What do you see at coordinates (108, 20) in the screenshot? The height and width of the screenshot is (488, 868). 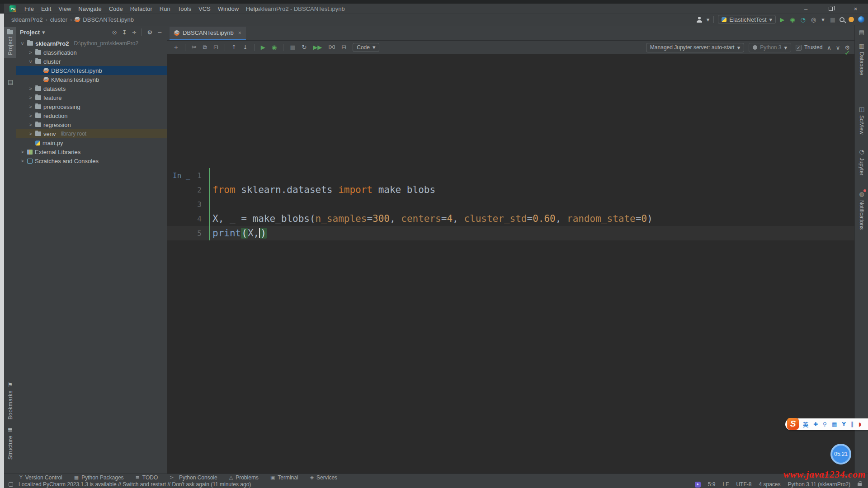 I see `breadcrumb-item-dbscantest-ipynb: DBSCANTest.ipynb` at bounding box center [108, 20].